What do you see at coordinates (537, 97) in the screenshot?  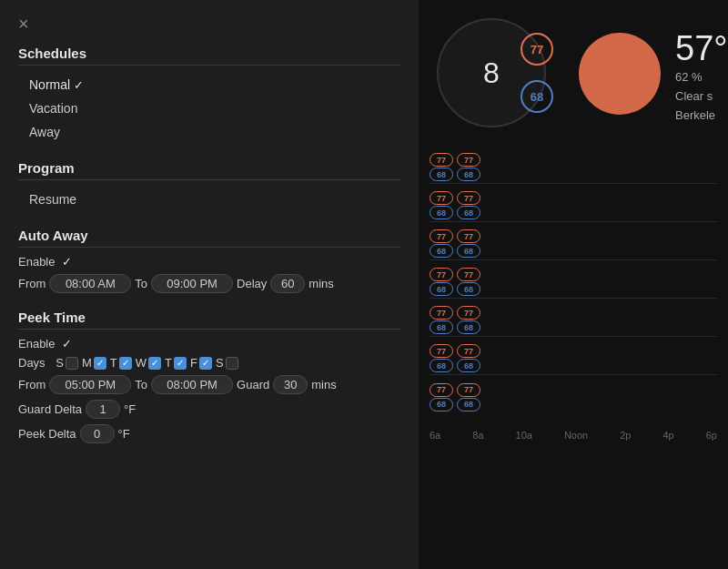 I see `cool-setpoint-bubble: 68` at bounding box center [537, 97].